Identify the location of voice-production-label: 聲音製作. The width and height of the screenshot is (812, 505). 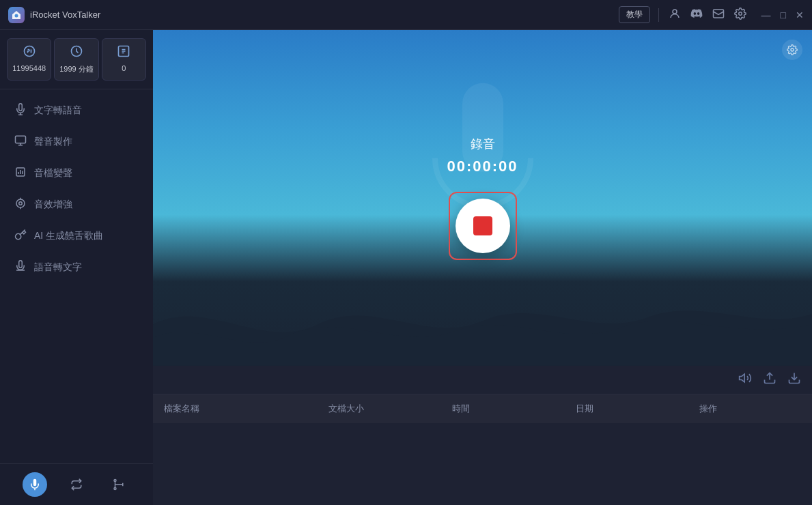
(53, 142).